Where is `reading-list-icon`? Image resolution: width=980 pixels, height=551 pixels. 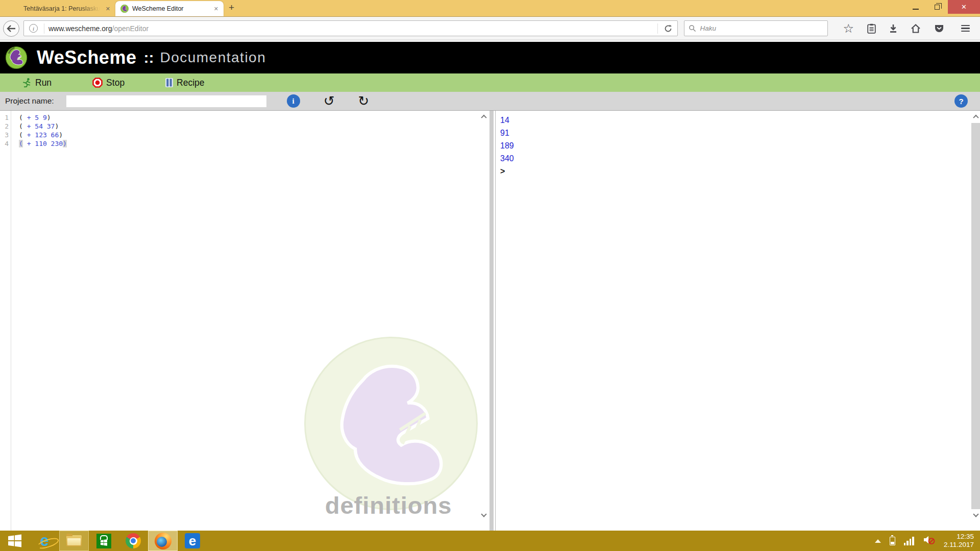
reading-list-icon is located at coordinates (872, 29).